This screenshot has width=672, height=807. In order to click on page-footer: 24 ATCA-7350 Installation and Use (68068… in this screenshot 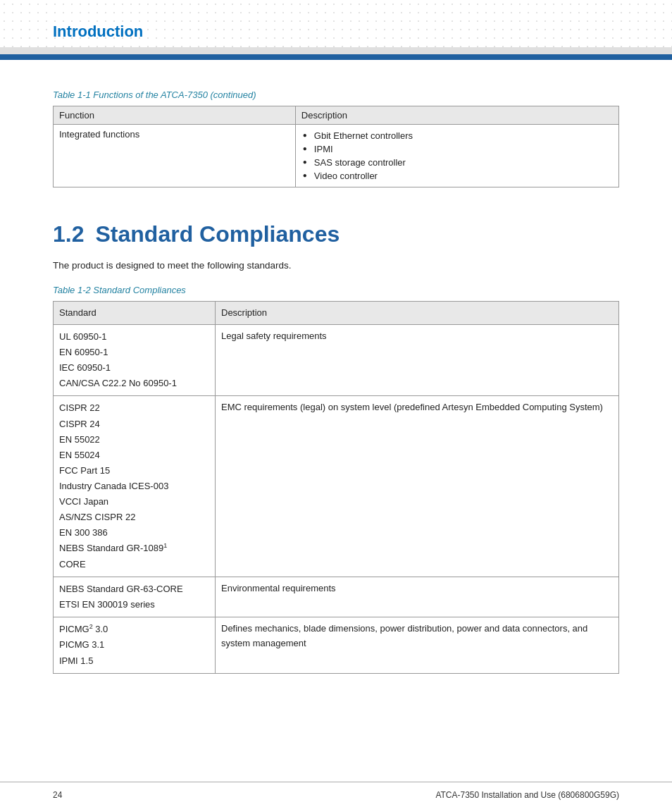, I will do `click(336, 794)`.